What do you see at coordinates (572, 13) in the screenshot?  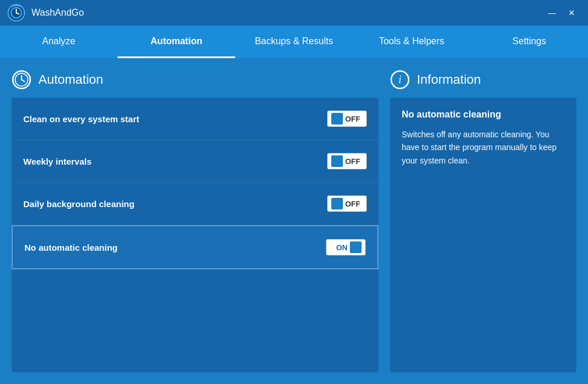 I see `close-button: ✕` at bounding box center [572, 13].